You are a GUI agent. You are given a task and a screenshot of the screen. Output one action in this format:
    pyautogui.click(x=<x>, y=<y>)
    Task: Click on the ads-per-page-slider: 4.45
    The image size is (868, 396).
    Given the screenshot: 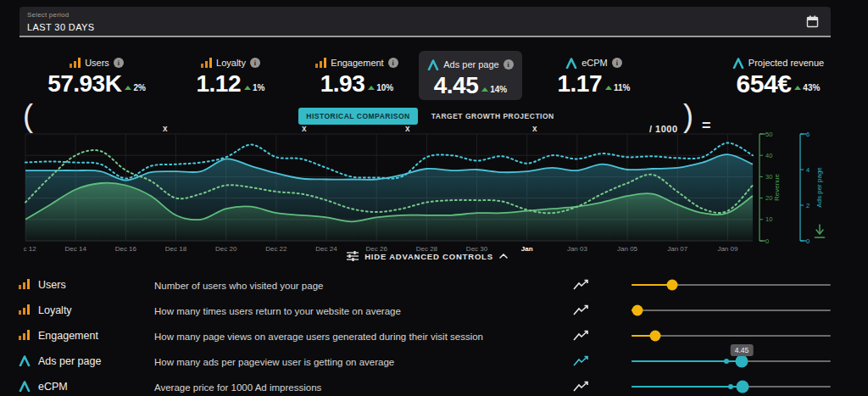 What is the action you would take?
    pyautogui.click(x=731, y=361)
    